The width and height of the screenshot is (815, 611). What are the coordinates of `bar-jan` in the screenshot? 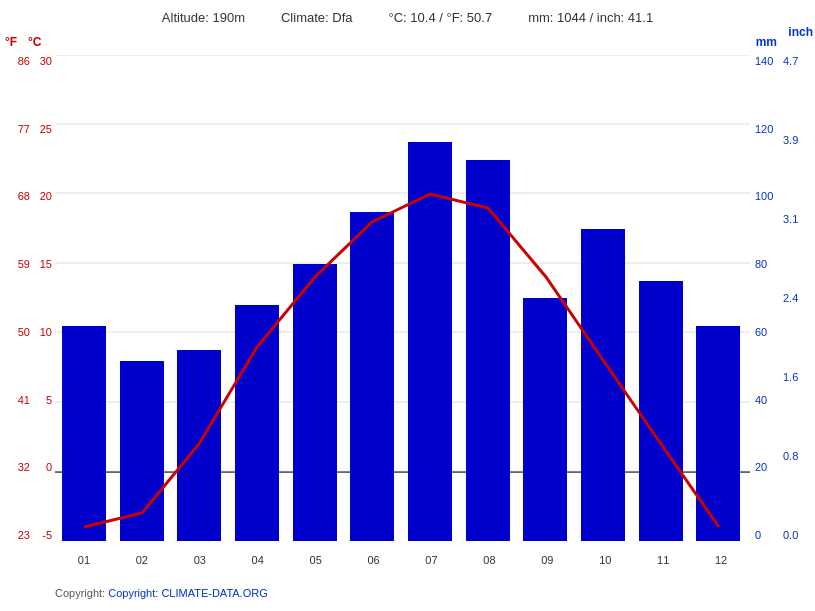 It's located at (84, 434).